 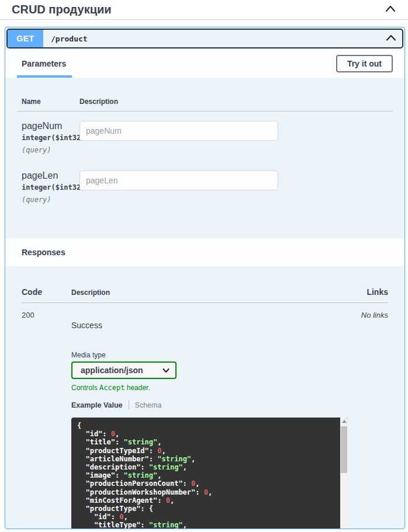 What do you see at coordinates (213, 405) in the screenshot?
I see `example-tabs: Example Value Schema` at bounding box center [213, 405].